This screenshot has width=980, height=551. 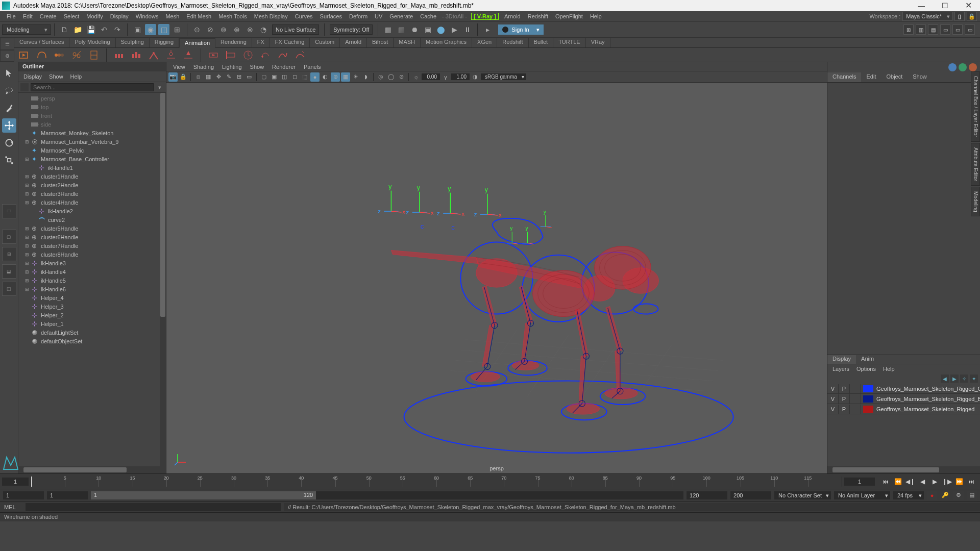 I want to click on command-input, so click(x=153, y=507).